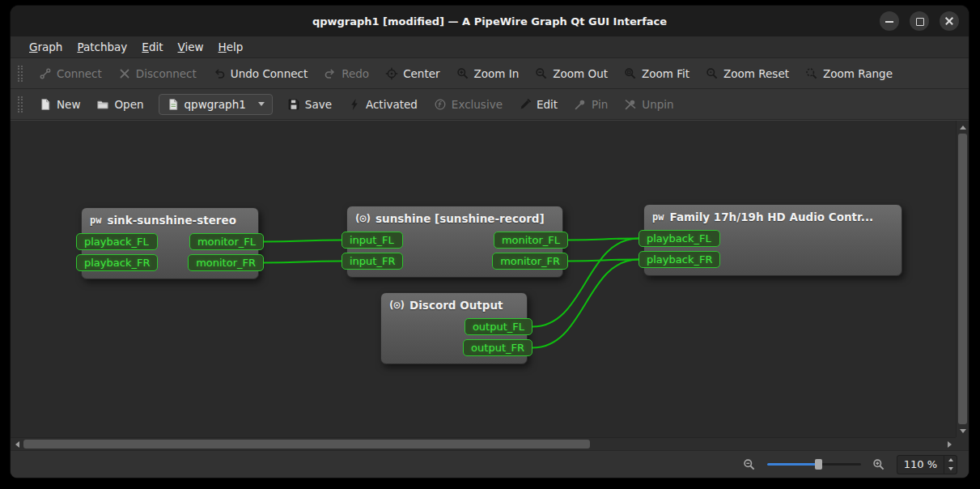 This screenshot has width=980, height=489. I want to click on statusbar: 110 %, so click(490, 464).